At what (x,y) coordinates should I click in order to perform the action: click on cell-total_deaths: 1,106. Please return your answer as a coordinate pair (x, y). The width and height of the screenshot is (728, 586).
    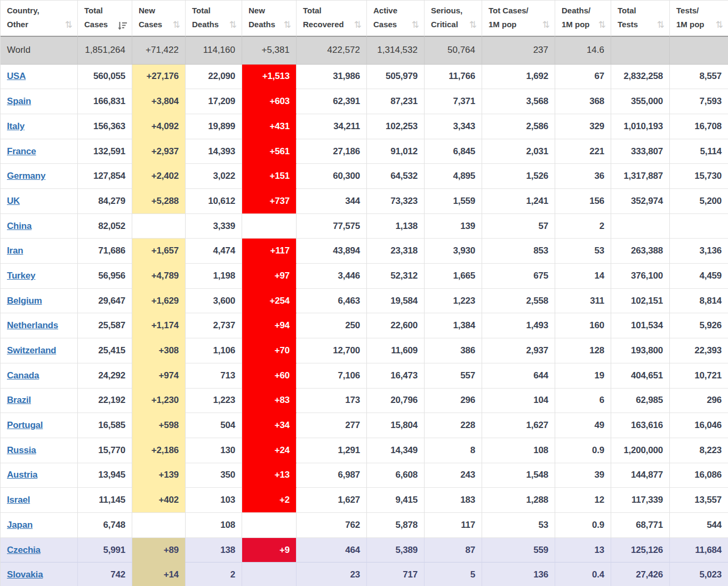
    Looking at the image, I should click on (214, 351).